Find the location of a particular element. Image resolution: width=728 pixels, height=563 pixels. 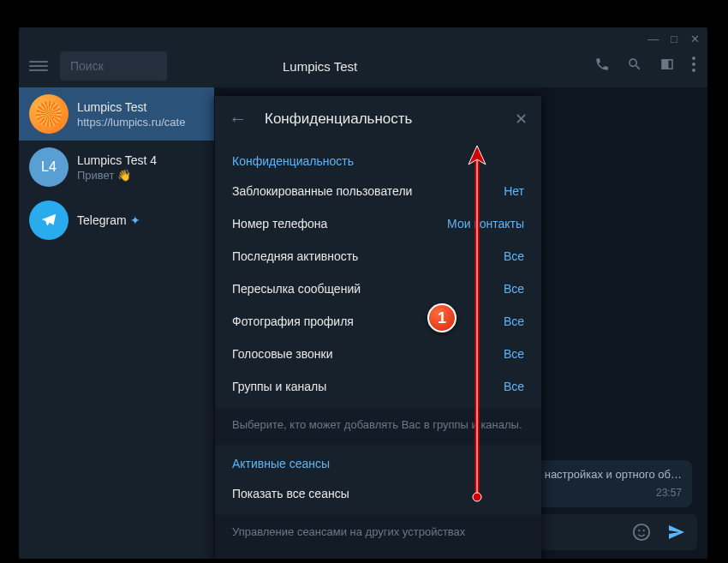

privacy-row-forwarding: Пересылка сообщенийВсе is located at coordinates (379, 289).